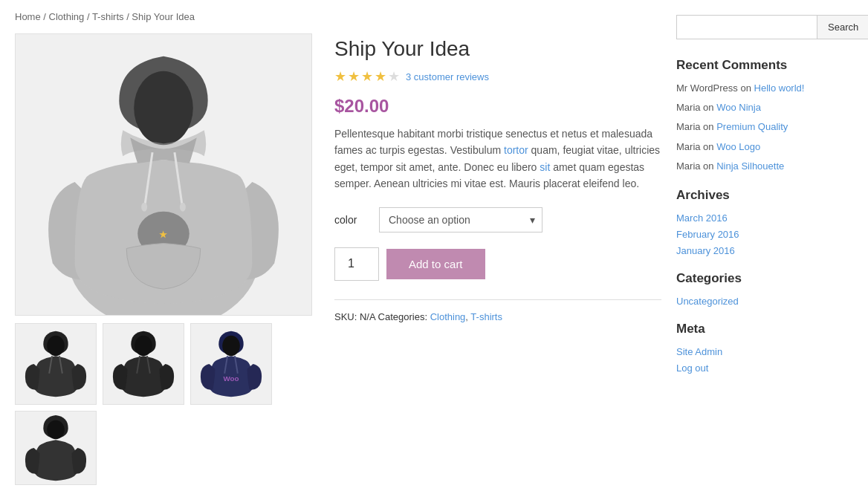 This screenshot has width=868, height=491. What do you see at coordinates (516, 150) in the screenshot?
I see `tortor-link: tortor` at bounding box center [516, 150].